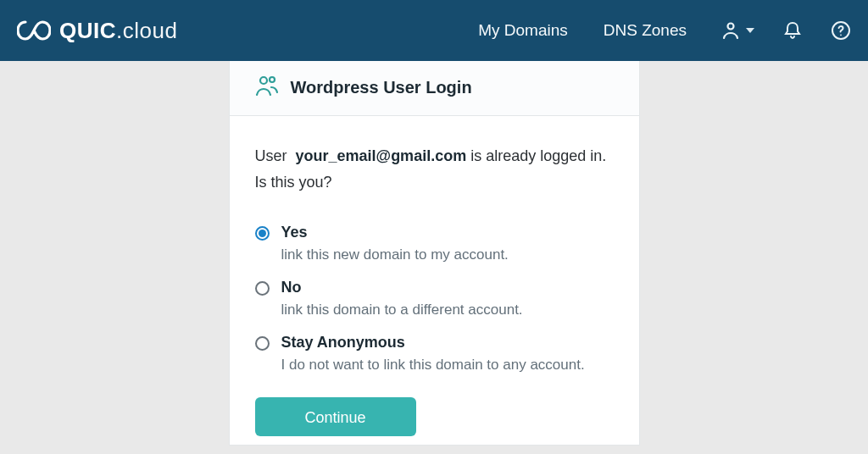 The height and width of the screenshot is (454, 868). Describe the element at coordinates (523, 30) in the screenshot. I see `nav-my-domains: My Domains` at that location.